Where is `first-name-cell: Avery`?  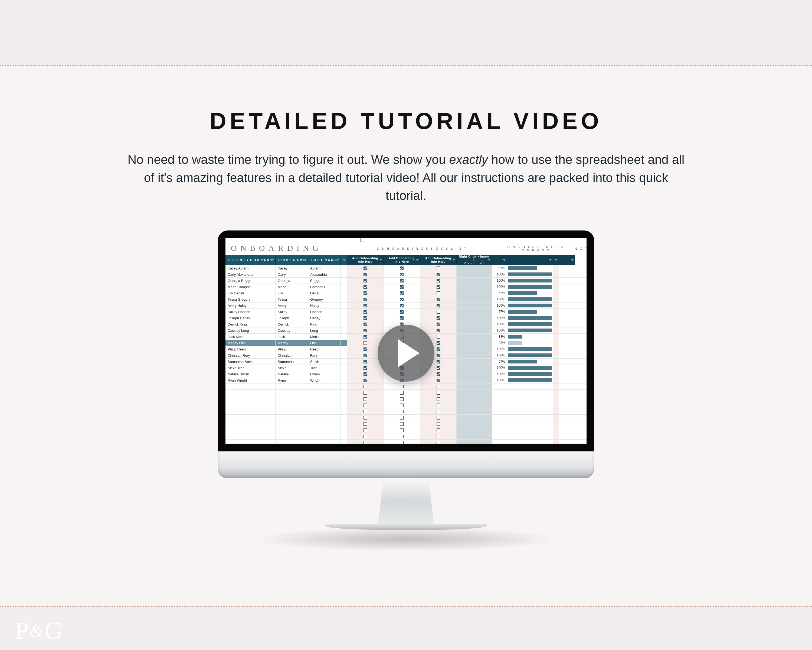 first-name-cell: Avery is located at coordinates (292, 306).